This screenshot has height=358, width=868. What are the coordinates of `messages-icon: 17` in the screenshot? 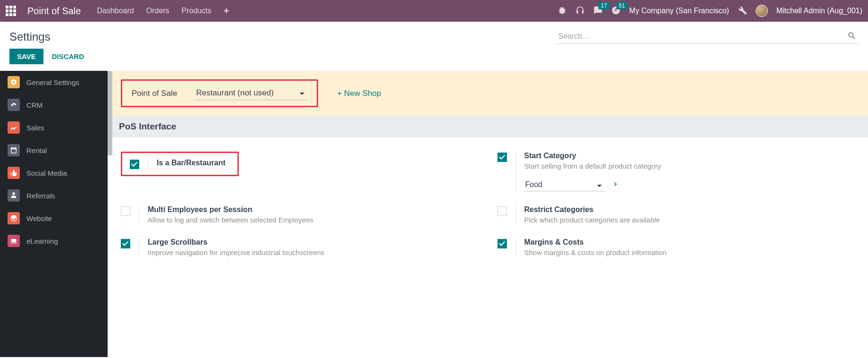 It's located at (598, 11).